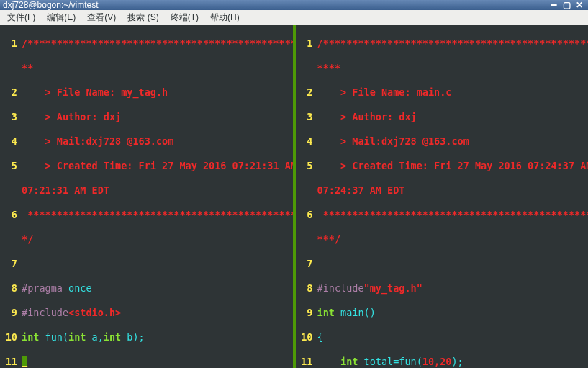 The height and width of the screenshot is (368, 588). Describe the element at coordinates (566, 5) in the screenshot. I see `maximize-button: ▢` at that location.